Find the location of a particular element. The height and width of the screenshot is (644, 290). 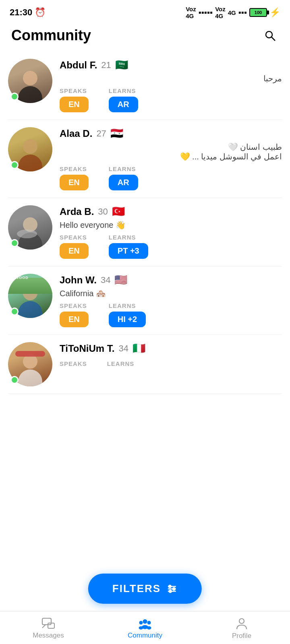

user-age-1: 21 is located at coordinates (106, 65).